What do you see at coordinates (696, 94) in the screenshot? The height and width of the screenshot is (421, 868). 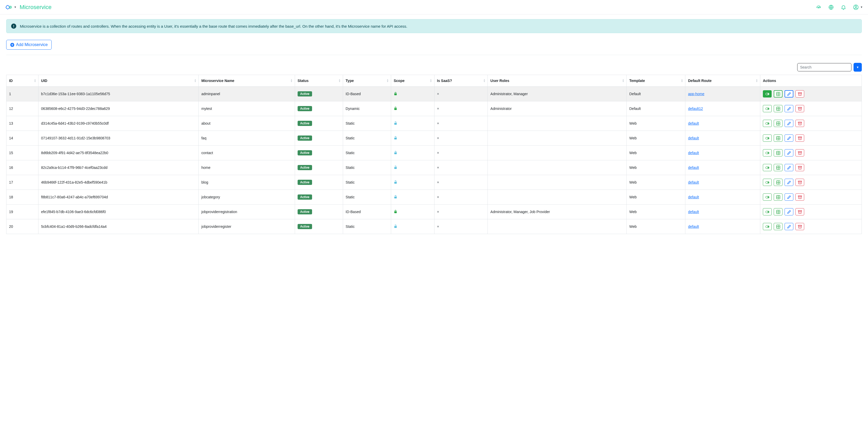 I see `route-link: app-home` at bounding box center [696, 94].